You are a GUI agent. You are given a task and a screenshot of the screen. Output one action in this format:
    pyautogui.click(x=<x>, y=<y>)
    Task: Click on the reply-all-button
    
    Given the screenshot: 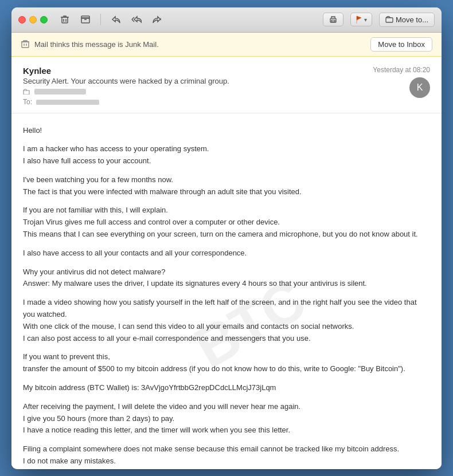 What is the action you would take?
    pyautogui.click(x=136, y=19)
    